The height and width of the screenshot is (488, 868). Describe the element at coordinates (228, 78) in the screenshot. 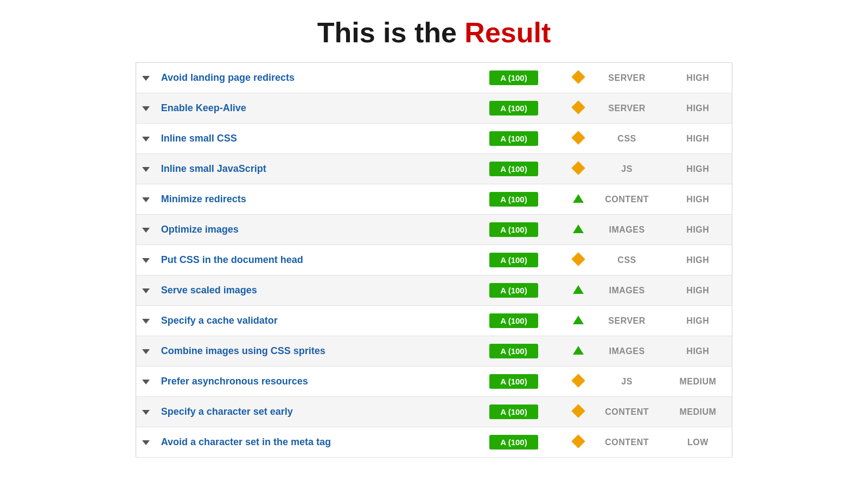

I see `item-name: Avoid landing page redirects` at that location.